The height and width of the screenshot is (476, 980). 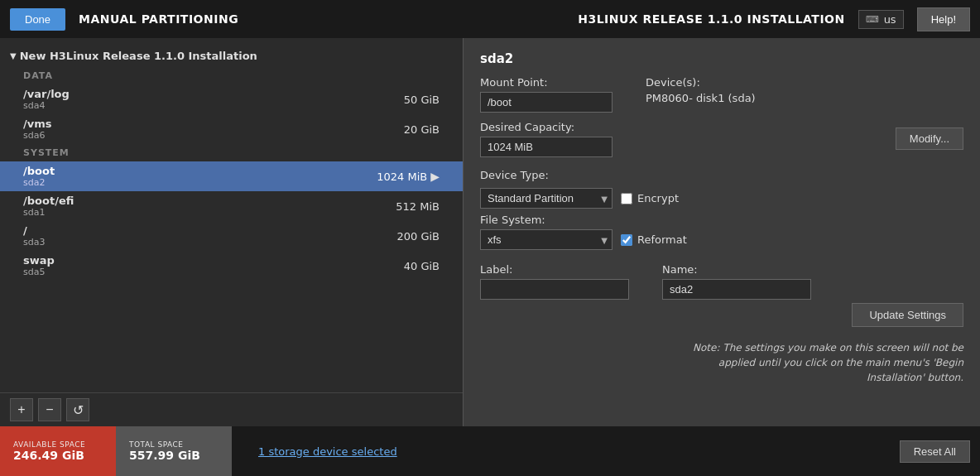 I want to click on devices-label: Device(s):, so click(x=700, y=83).